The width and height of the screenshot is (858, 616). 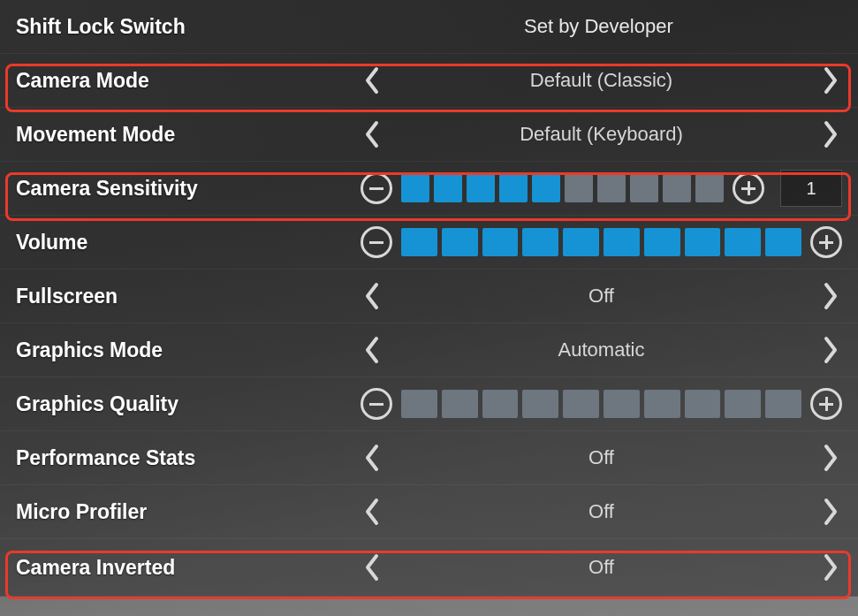 What do you see at coordinates (188, 27) in the screenshot?
I see `label-shift-lock: Shift Lock Switch` at bounding box center [188, 27].